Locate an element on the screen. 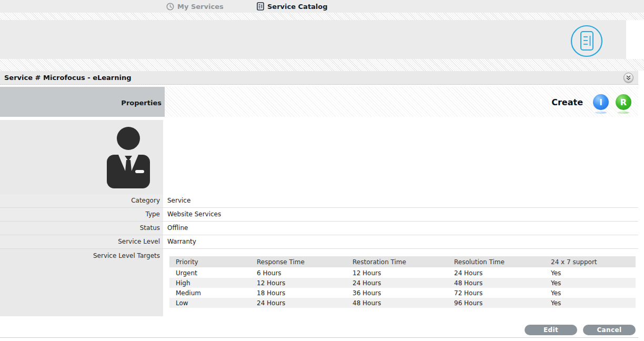 The height and width of the screenshot is (341, 644). create-actions: Create I R is located at coordinates (591, 102).